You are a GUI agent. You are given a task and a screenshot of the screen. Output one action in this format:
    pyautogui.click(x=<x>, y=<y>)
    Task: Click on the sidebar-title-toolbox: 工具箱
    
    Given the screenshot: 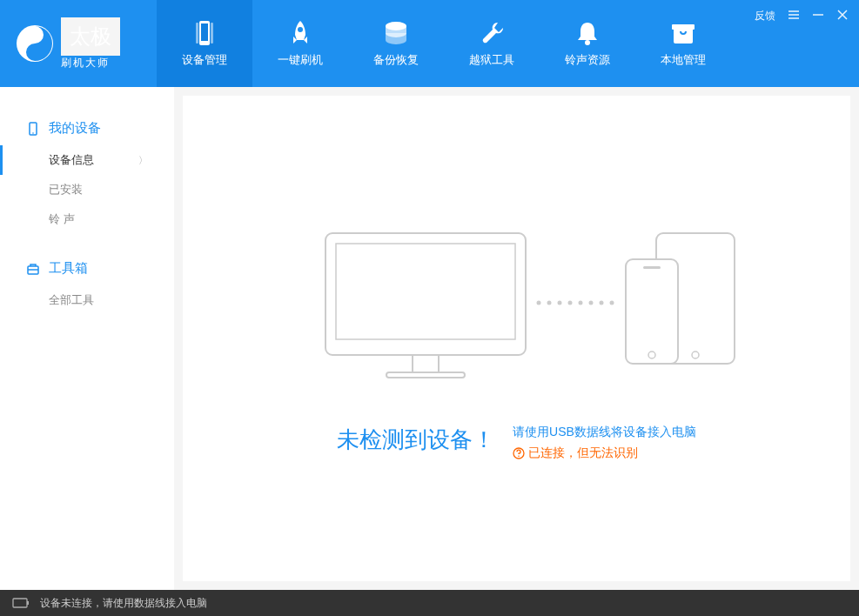 What is the action you would take?
    pyautogui.click(x=87, y=268)
    